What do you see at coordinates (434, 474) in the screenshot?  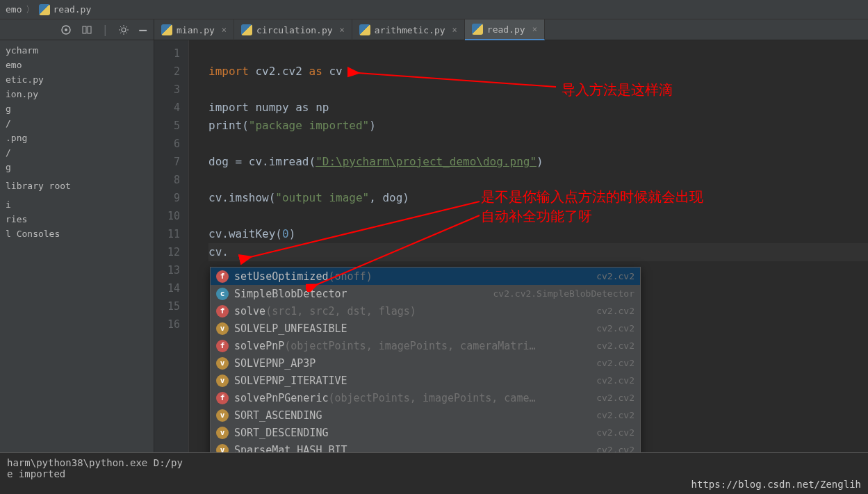 I see `console-line: e imported` at bounding box center [434, 474].